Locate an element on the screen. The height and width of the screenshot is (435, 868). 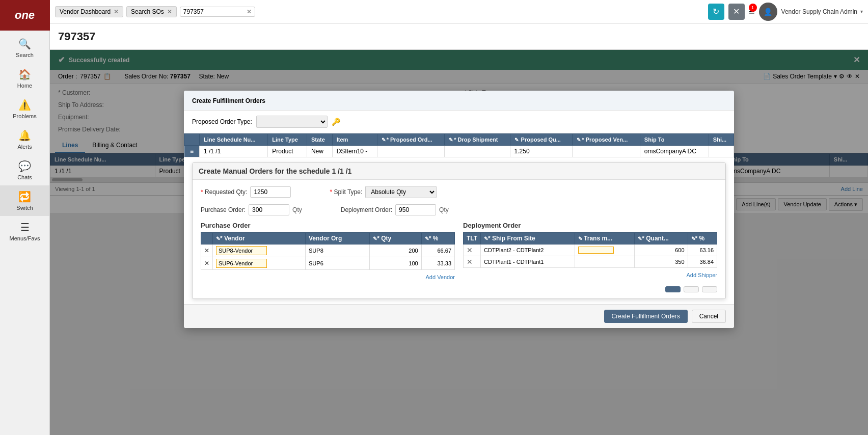
outer-cell-drop-shipment is located at coordinates (477, 152).